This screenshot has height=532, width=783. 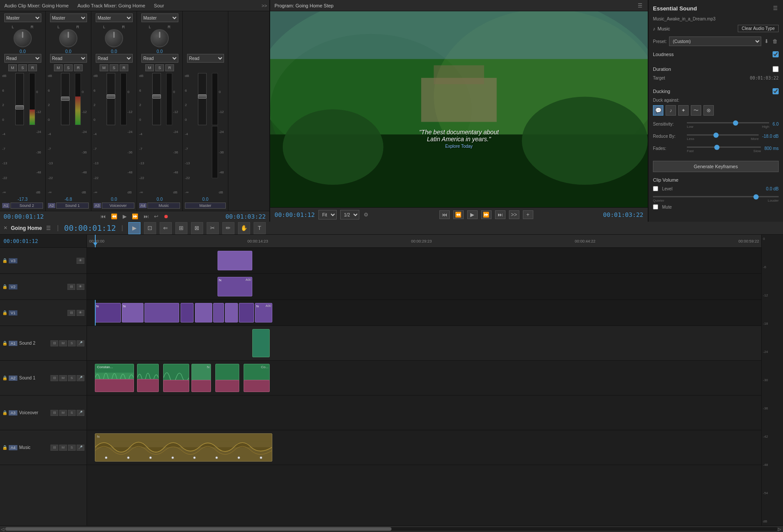 I want to click on scroll-right-btn: ▷, so click(x=780, y=529).